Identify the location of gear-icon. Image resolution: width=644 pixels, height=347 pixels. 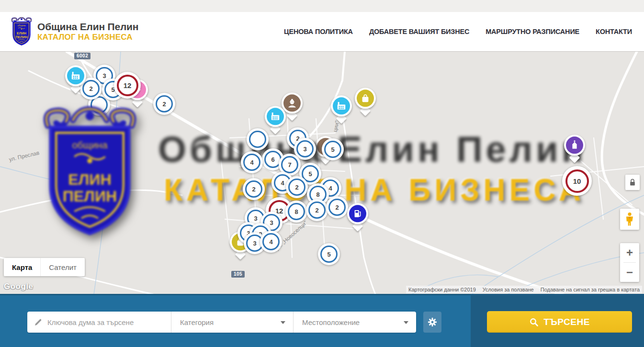
(432, 322).